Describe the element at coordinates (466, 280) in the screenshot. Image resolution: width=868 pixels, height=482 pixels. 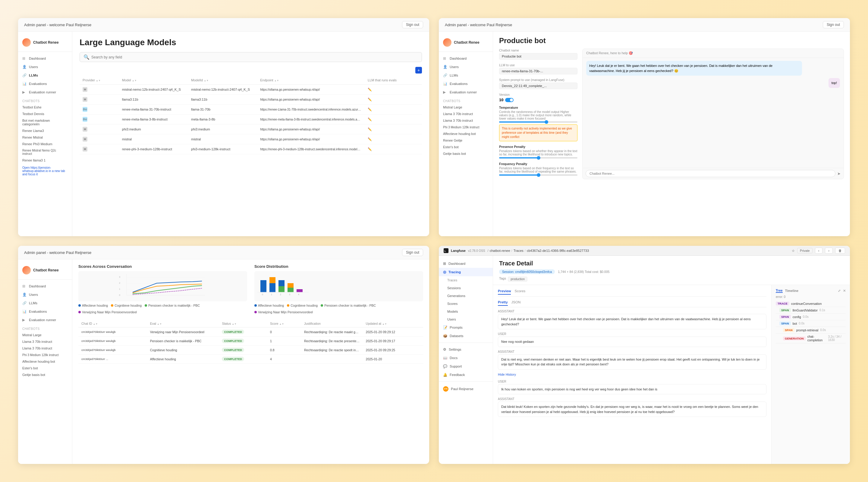
I see `trace-nav-traces: Traces` at that location.